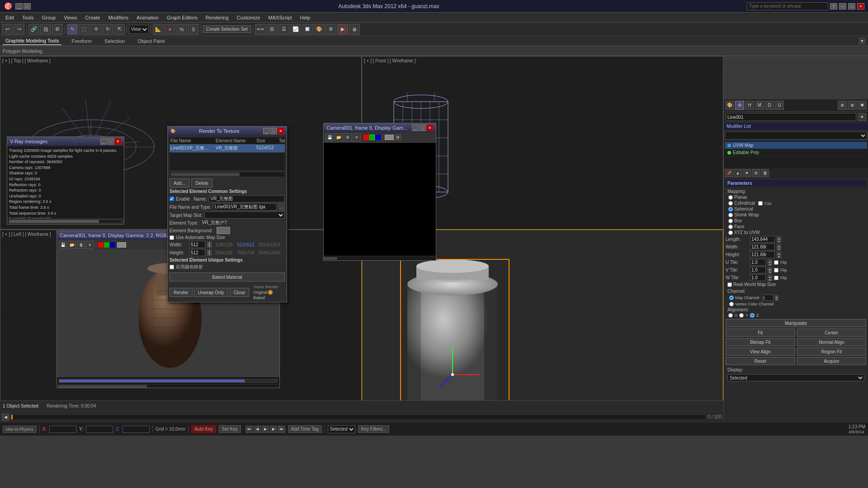 The image size is (868, 488). What do you see at coordinates (319, 29) in the screenshot?
I see `material-btn: 🎨` at bounding box center [319, 29].